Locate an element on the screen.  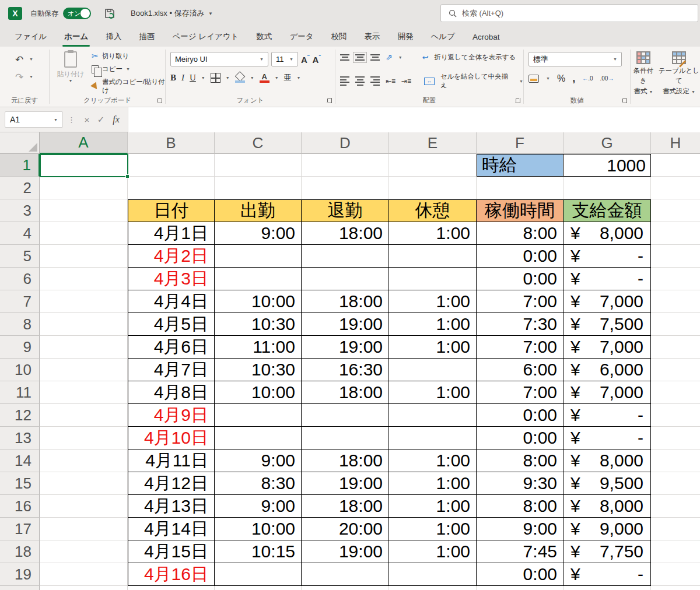
cell-C19 is located at coordinates (258, 575).